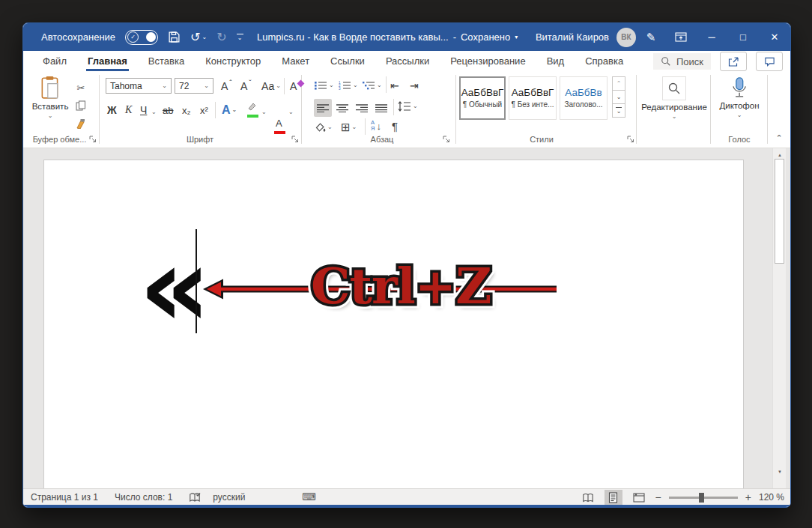 The height and width of the screenshot is (528, 812). What do you see at coordinates (81, 88) in the screenshot?
I see `cut-button: ✂` at bounding box center [81, 88].